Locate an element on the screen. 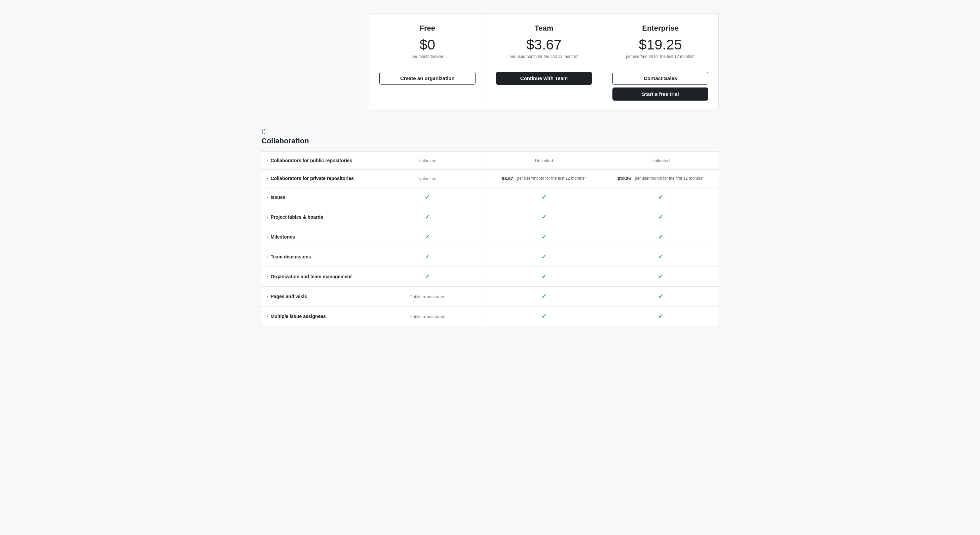  enterprise-plan-price-note: per user/month for the first 12 months* is located at coordinates (660, 59).